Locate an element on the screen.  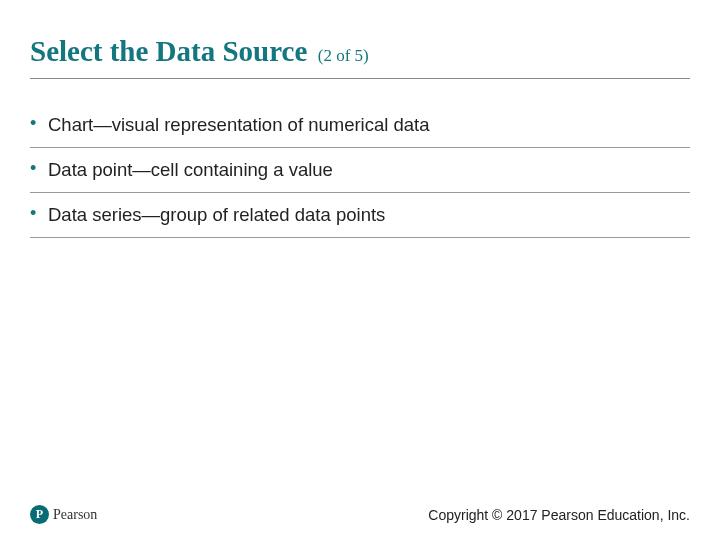
title-block: Select the Data Source (2 of 5) is located at coordinates (360, 57).